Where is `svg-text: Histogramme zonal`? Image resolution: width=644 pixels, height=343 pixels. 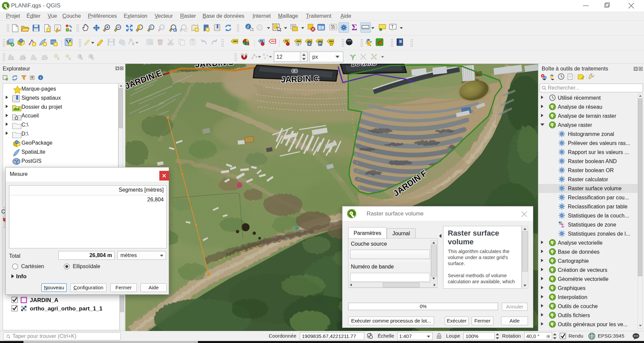 svg-text: Histogramme zonal is located at coordinates (591, 134).